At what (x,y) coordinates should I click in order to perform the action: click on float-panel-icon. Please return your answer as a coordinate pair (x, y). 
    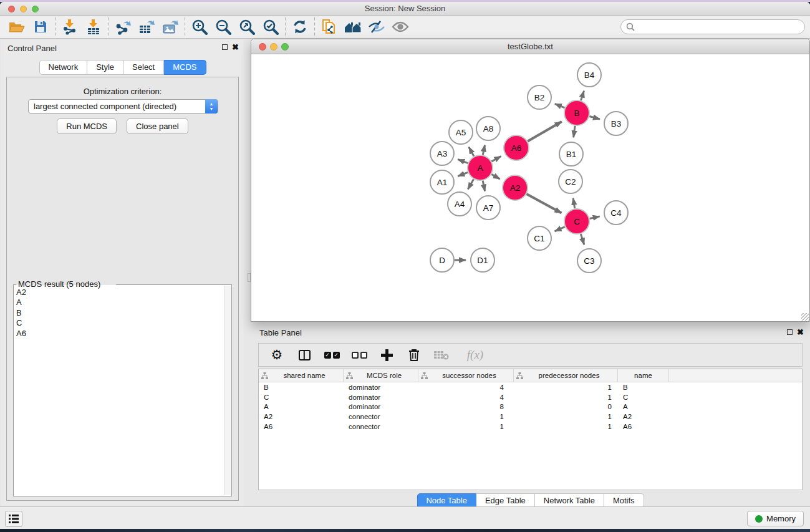
    Looking at the image, I should click on (224, 47).